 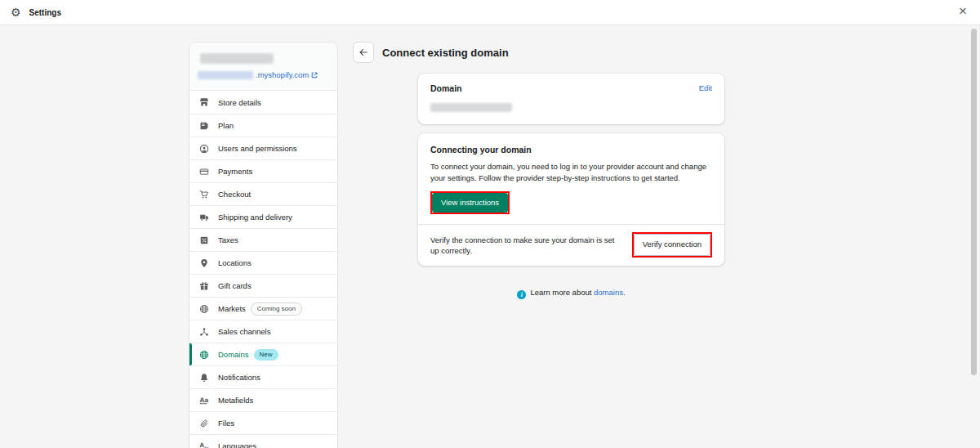 I want to click on sidebar-item-payments: Payments, so click(x=263, y=171).